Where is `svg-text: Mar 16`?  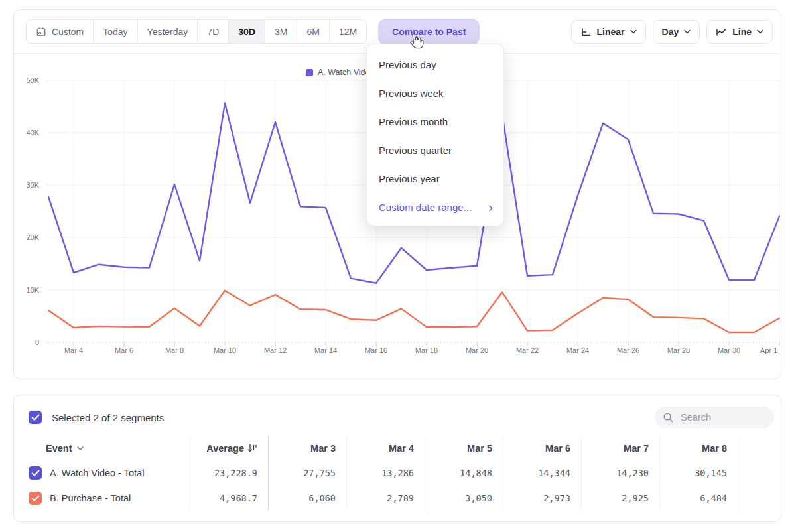 svg-text: Mar 16 is located at coordinates (376, 350).